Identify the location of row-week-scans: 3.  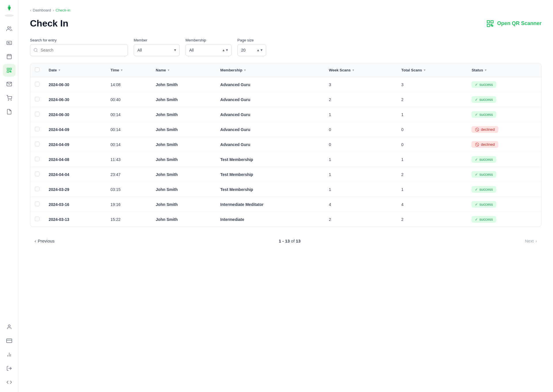
(361, 85).